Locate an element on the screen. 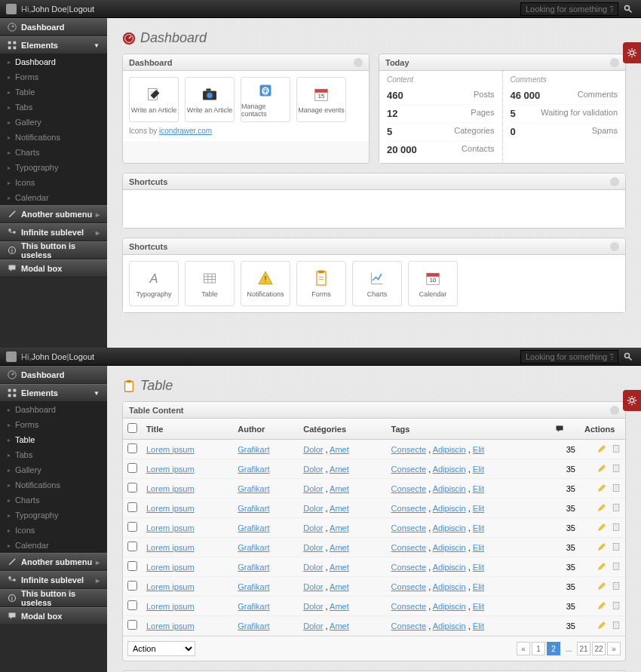 This screenshot has height=672, width=641. page-2: 2 is located at coordinates (554, 649).